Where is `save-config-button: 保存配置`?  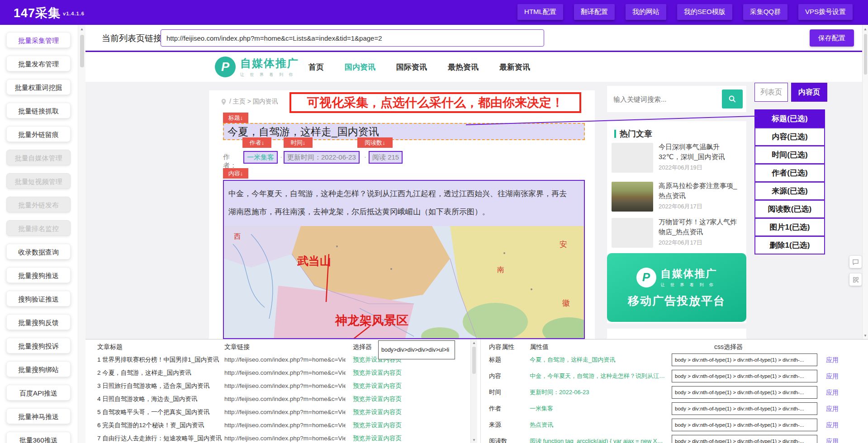
save-config-button: 保存配置 is located at coordinates (832, 38).